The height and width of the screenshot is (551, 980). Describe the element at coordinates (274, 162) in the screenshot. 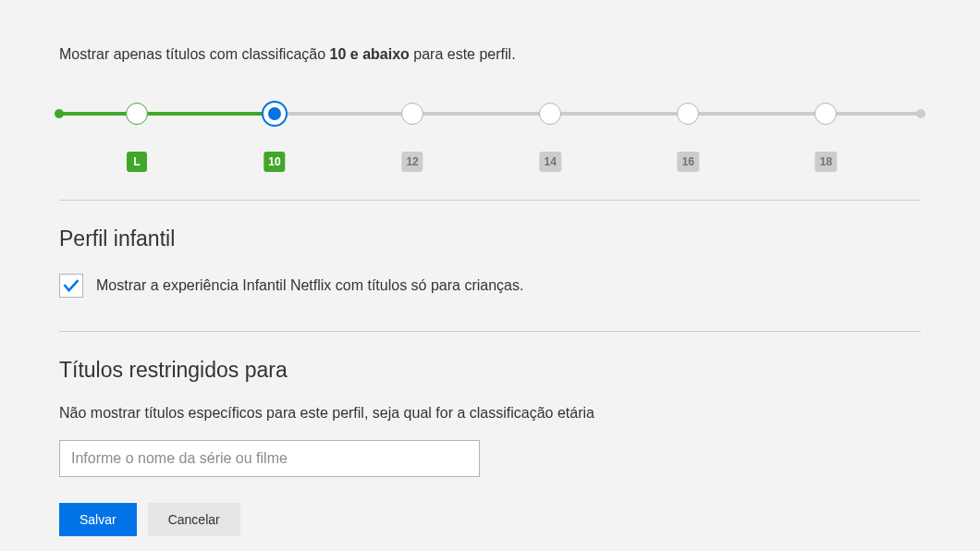

I see `slider-label-10: 10` at that location.